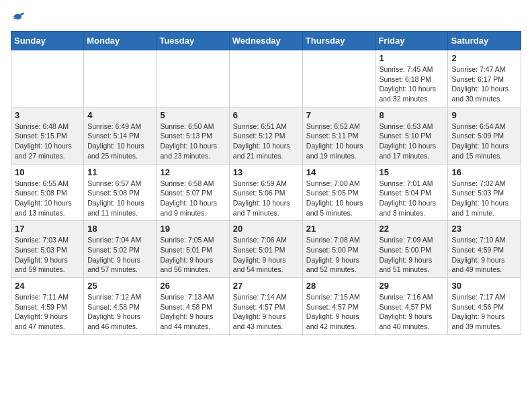 Image resolution: width=532 pixels, height=411 pixels. Describe the element at coordinates (411, 286) in the screenshot. I see `day-number: 29` at that location.